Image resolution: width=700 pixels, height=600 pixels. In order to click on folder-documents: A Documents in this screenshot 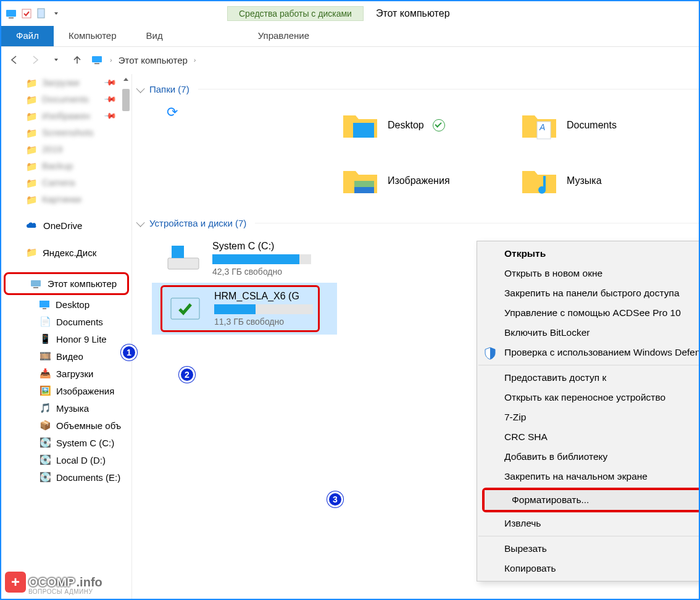, I will do `click(607, 125)`.